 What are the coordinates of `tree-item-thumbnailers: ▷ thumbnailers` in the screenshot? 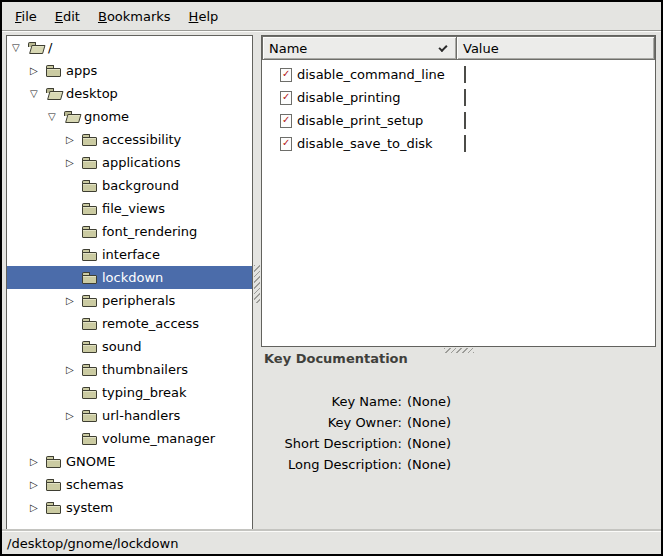 It's located at (130, 370).